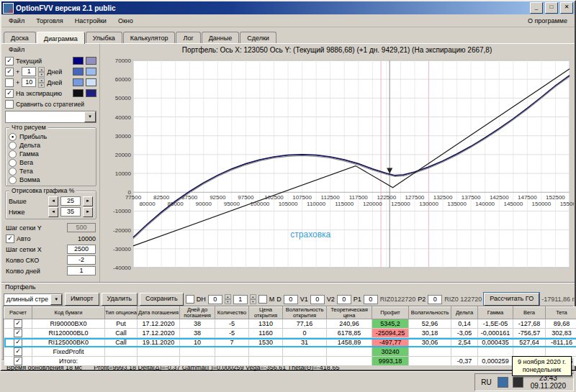  I want to click on p2-input: 0, so click(435, 299).